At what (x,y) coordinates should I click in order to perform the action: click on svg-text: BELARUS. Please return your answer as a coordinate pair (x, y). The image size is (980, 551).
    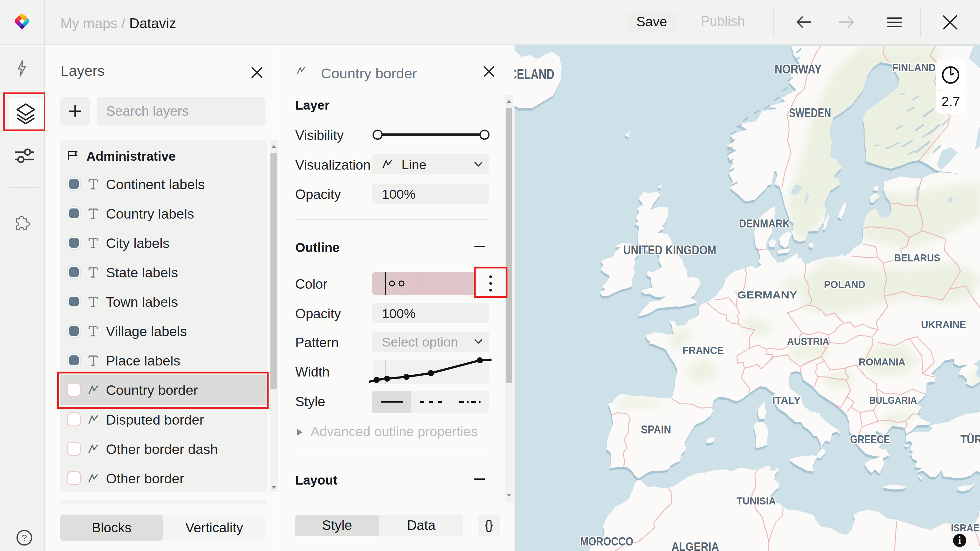
    Looking at the image, I should click on (917, 258).